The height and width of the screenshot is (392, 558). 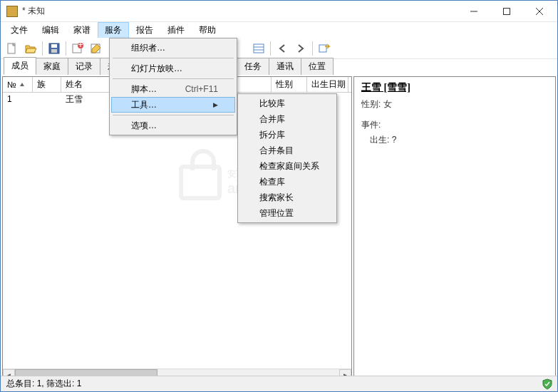 I want to click on gender-label: 性别:, so click(x=371, y=104).